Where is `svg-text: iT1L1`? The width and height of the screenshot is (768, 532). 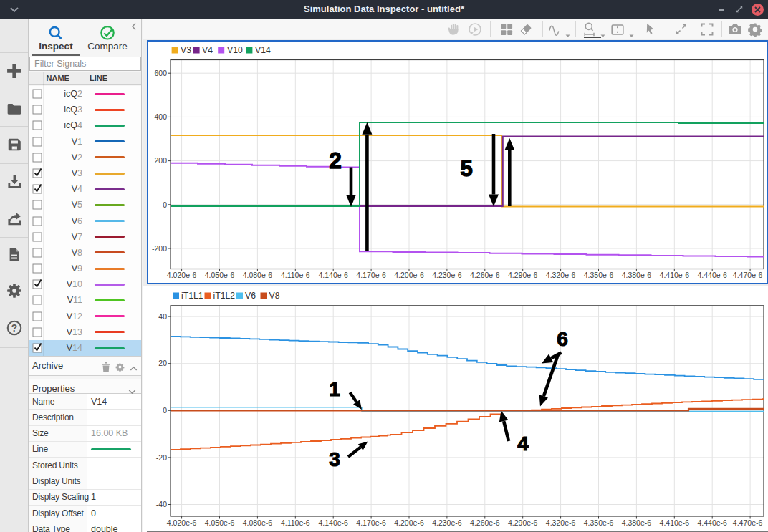
svg-text: iT1L1 is located at coordinates (192, 296).